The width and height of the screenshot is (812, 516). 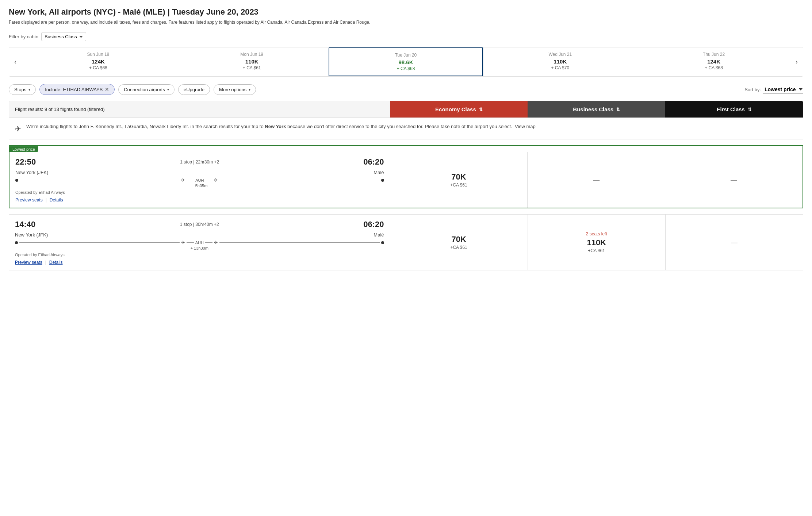 What do you see at coordinates (29, 90) in the screenshot?
I see `stops-chevron-icon: ▾` at bounding box center [29, 90].